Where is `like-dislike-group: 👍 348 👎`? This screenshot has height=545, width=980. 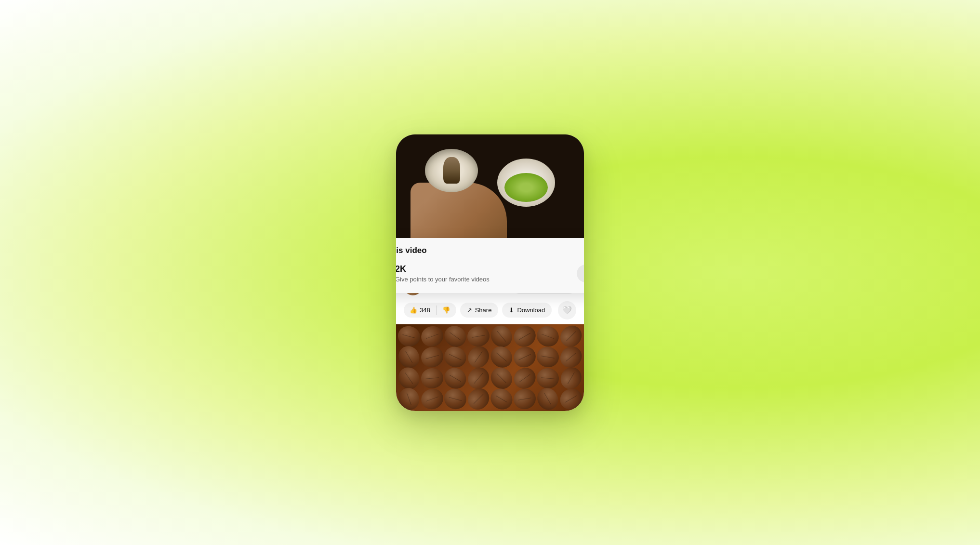 like-dislike-group: 👍 348 👎 is located at coordinates (430, 310).